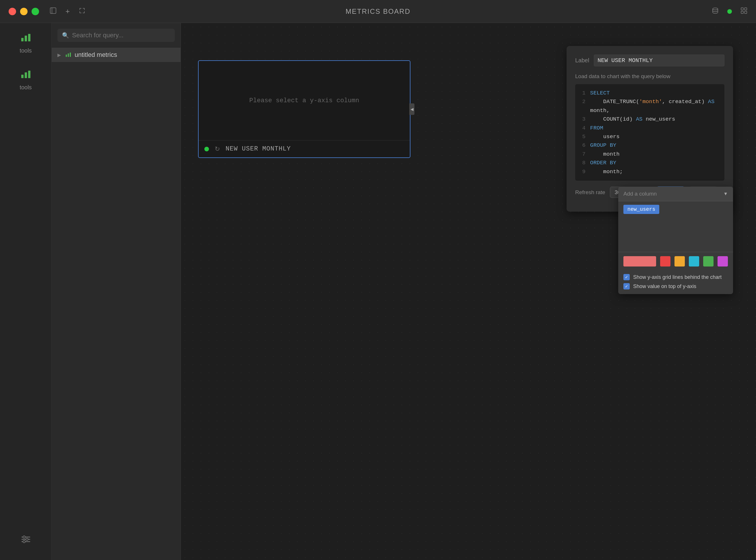 This screenshot has width=756, height=560. I want to click on search-input, so click(121, 35).